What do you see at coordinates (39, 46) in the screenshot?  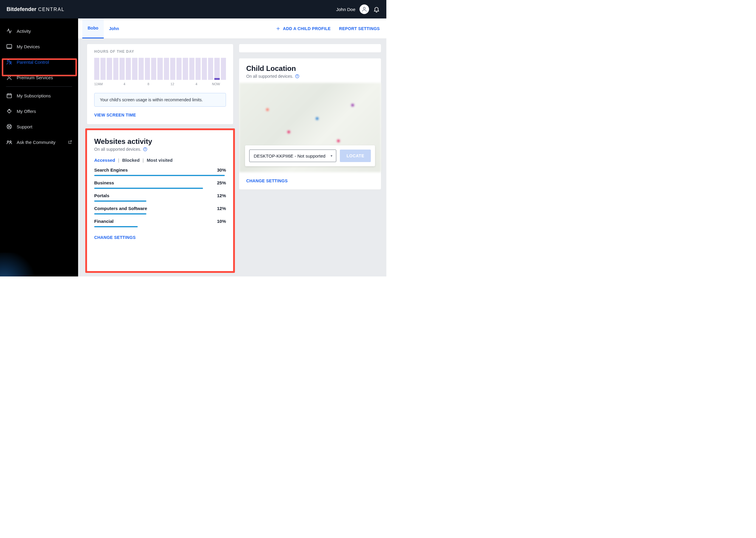 I see `sidebar-item-devices: My Devices` at bounding box center [39, 46].